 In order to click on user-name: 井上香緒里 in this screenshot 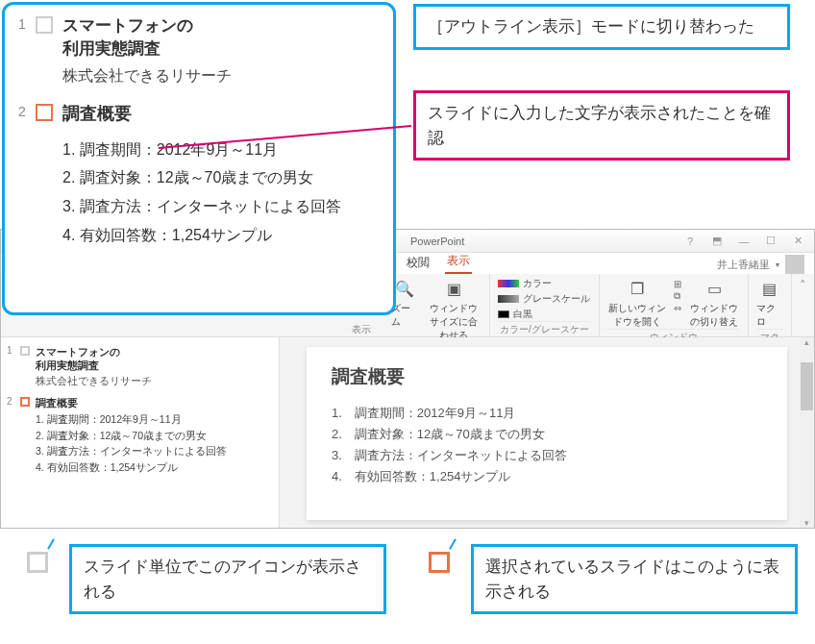, I will do `click(744, 265)`.